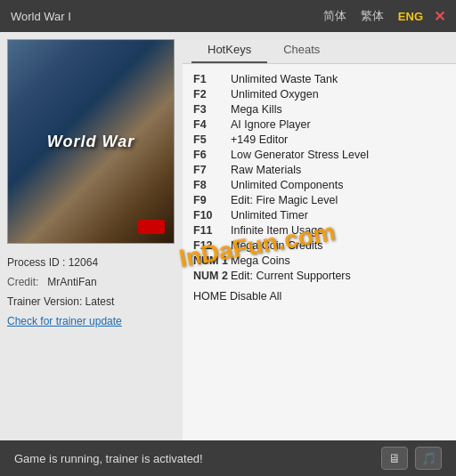 This screenshot has width=456, height=476. Describe the element at coordinates (284, 79) in the screenshot. I see `hotkey-desc: Unlimited Waste Tank` at that location.